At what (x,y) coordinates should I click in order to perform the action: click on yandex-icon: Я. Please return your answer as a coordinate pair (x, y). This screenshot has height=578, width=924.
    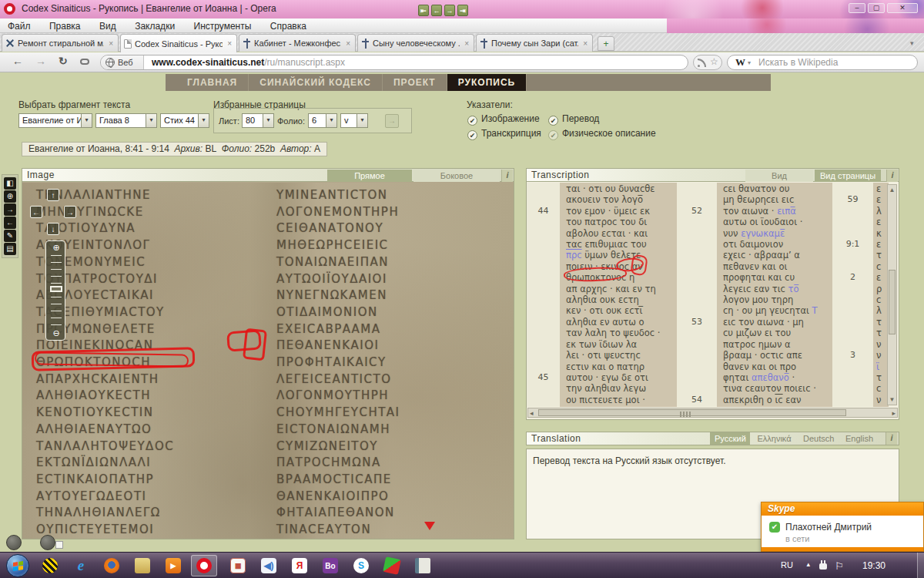
    Looking at the image, I should click on (300, 566).